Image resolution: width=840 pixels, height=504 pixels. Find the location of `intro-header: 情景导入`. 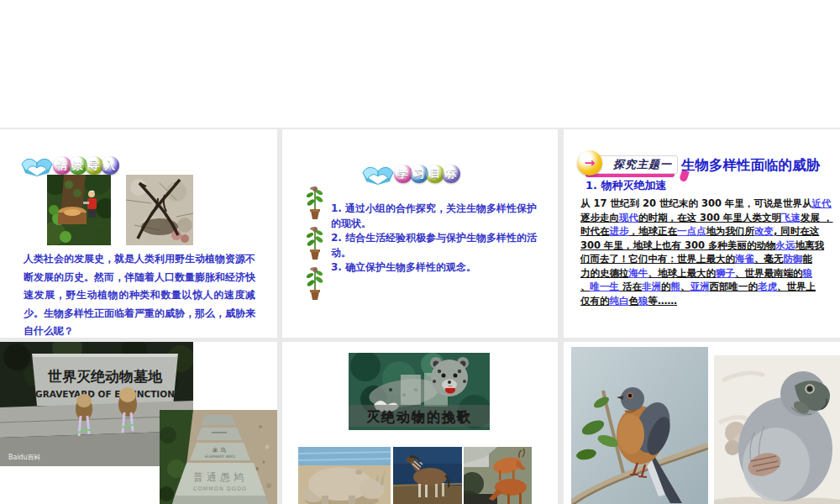

intro-header: 情景导入 is located at coordinates (70, 165).